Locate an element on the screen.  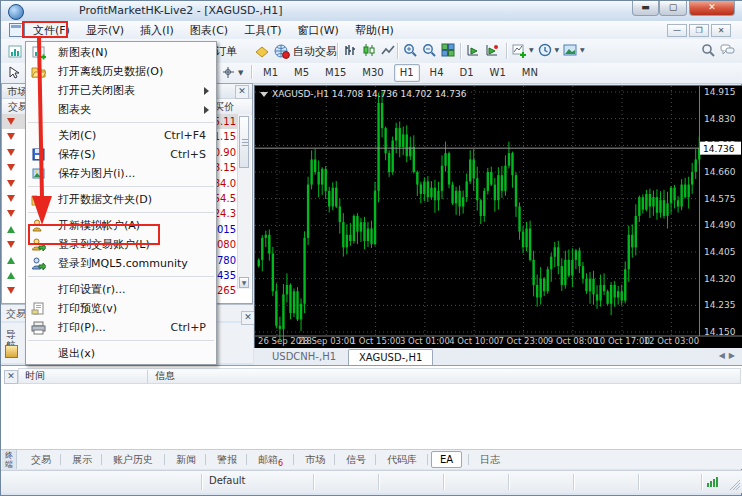
zoom-in-icon is located at coordinates (410, 52).